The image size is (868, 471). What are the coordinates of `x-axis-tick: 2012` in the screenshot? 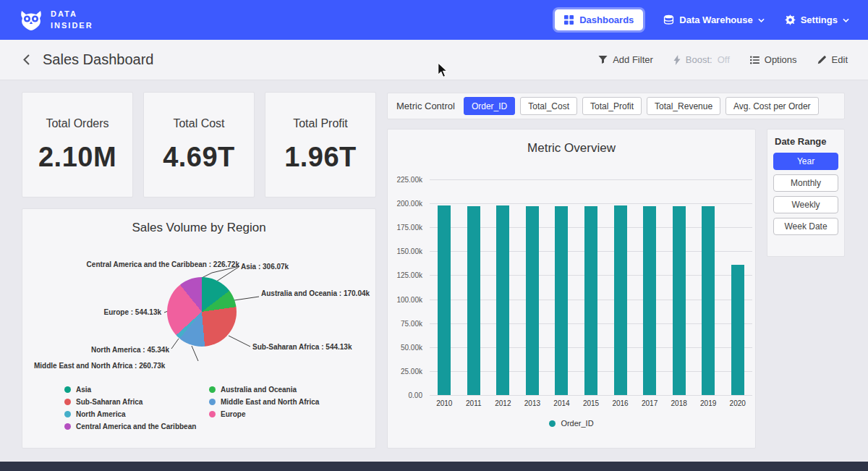 It's located at (503, 404).